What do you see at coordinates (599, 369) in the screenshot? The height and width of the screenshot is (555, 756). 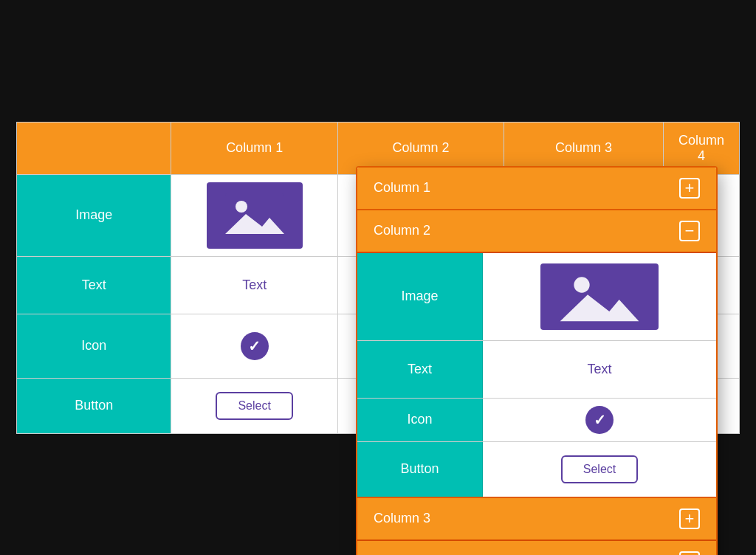 I see `overlay-data-text: Text` at bounding box center [599, 369].